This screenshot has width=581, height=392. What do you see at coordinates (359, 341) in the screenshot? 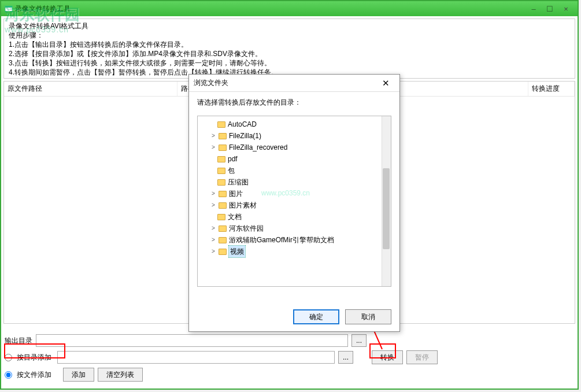
I see `browse-output-button: ...` at bounding box center [359, 341].